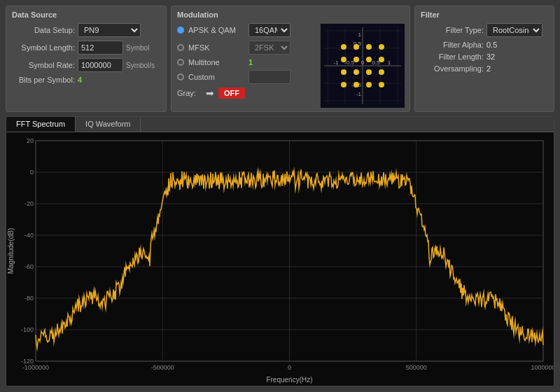 The image size is (560, 392). What do you see at coordinates (43, 30) in the screenshot?
I see `data-setup-label: Data Setup:` at bounding box center [43, 30].